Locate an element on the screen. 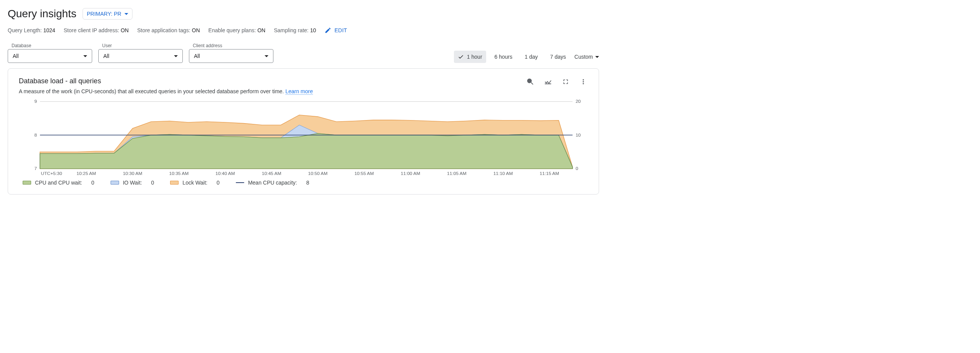 The width and height of the screenshot is (980, 353). query-plans-value: ON is located at coordinates (261, 30).